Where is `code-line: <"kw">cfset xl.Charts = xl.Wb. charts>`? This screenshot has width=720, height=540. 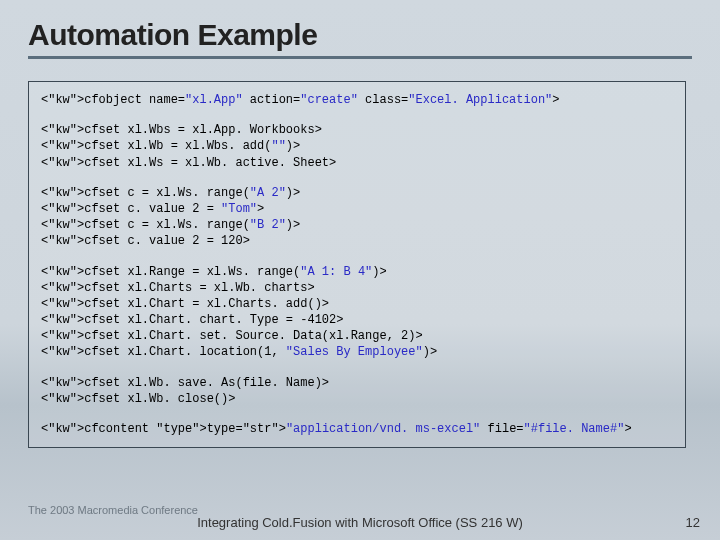 code-line: <"kw">cfset xl.Charts = xl.Wb. charts> is located at coordinates (178, 288).